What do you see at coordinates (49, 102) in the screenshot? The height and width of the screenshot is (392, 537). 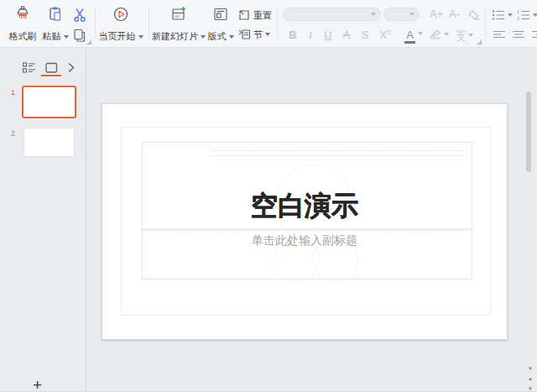 I see `slide-1-thumbnail` at bounding box center [49, 102].